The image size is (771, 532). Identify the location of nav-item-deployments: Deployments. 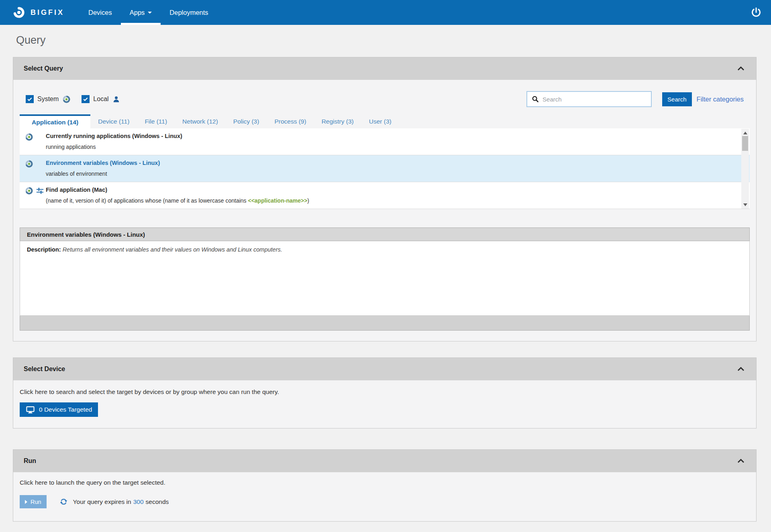
(189, 12).